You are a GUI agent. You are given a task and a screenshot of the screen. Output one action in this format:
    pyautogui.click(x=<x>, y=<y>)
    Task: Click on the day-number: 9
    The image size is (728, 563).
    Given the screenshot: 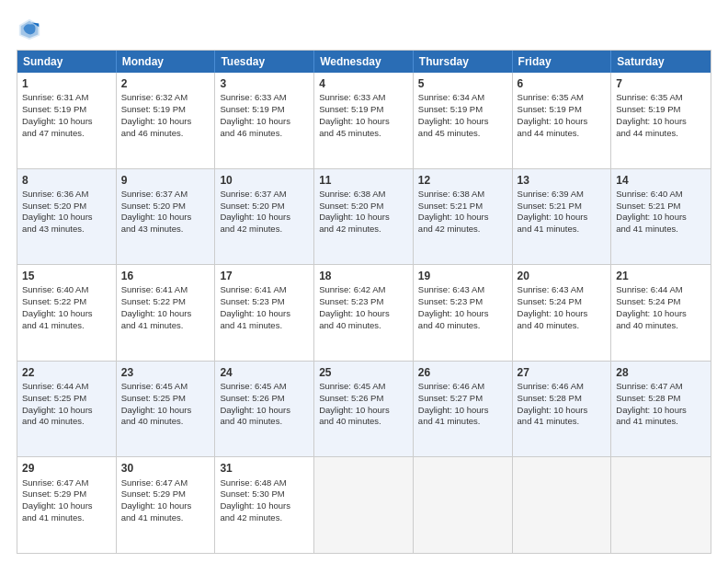 What is the action you would take?
    pyautogui.click(x=165, y=180)
    